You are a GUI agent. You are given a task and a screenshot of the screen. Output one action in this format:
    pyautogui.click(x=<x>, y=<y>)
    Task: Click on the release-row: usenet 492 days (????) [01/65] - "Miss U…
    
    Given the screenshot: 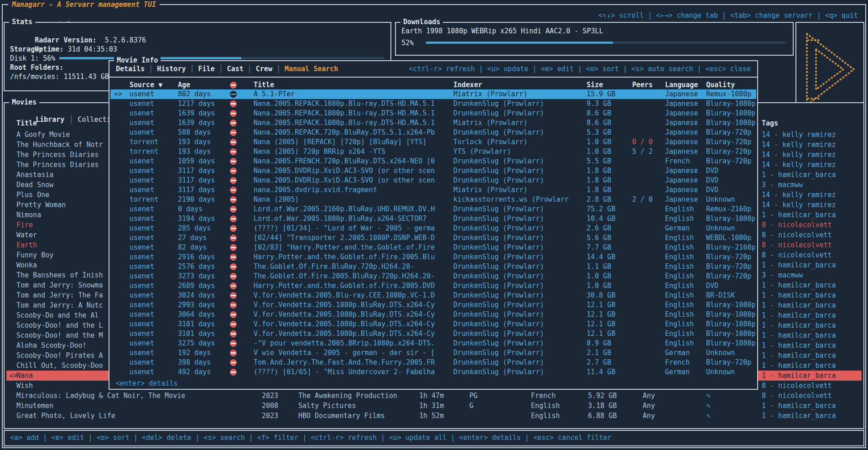 What is the action you would take?
    pyautogui.click(x=433, y=372)
    